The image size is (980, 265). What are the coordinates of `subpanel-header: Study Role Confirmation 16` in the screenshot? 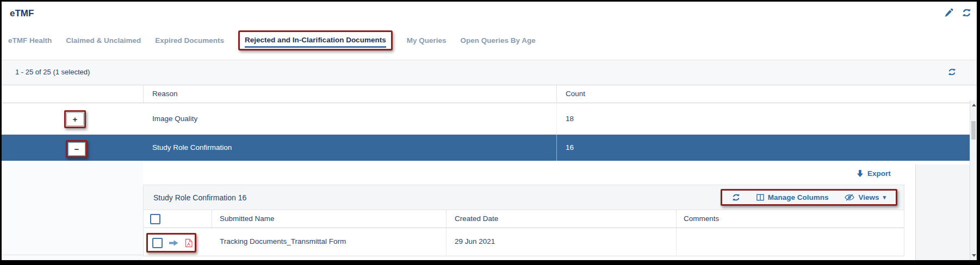 It's located at (524, 198).